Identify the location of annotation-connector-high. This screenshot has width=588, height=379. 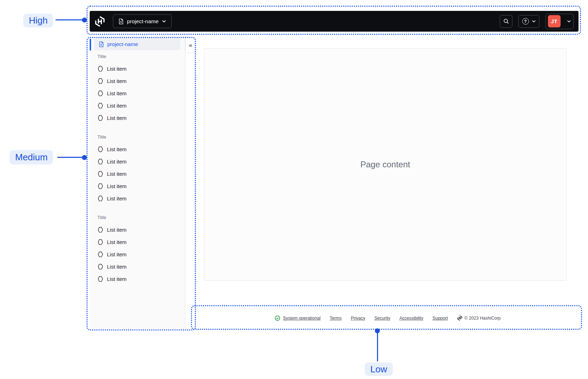
(69, 20).